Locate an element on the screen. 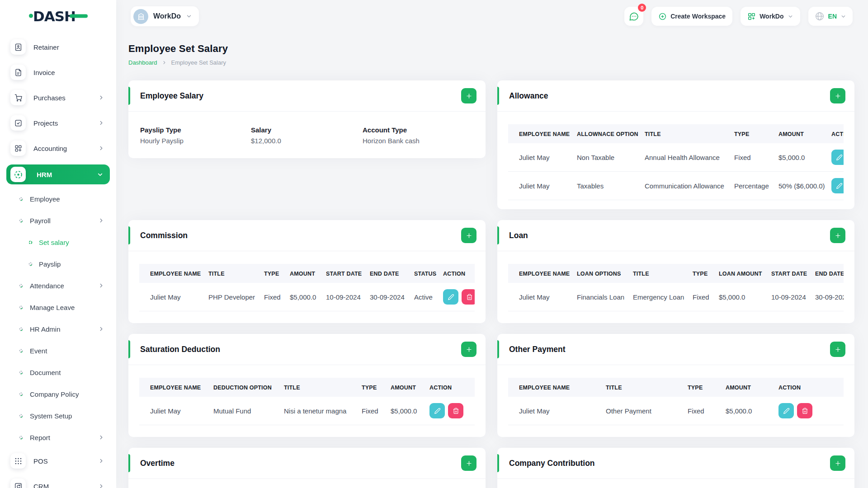 This screenshot has width=868, height=488. card-title: Employee Salary is located at coordinates (172, 96).